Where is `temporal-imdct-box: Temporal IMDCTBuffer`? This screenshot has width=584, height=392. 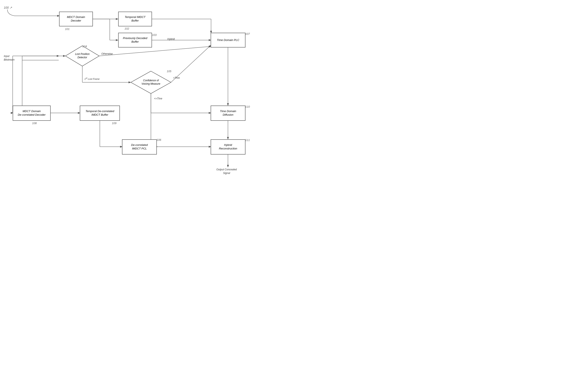
temporal-imdct-box: Temporal IMDCTBuffer is located at coordinates (135, 19).